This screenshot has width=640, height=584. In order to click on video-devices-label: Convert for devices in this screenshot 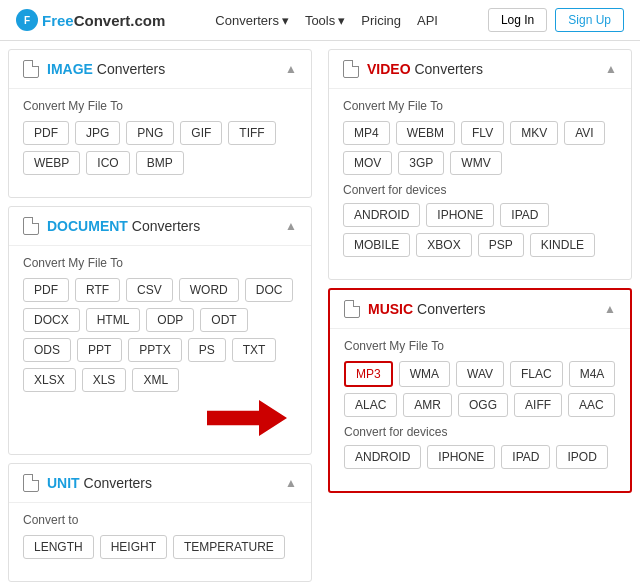, I will do `click(480, 190)`.